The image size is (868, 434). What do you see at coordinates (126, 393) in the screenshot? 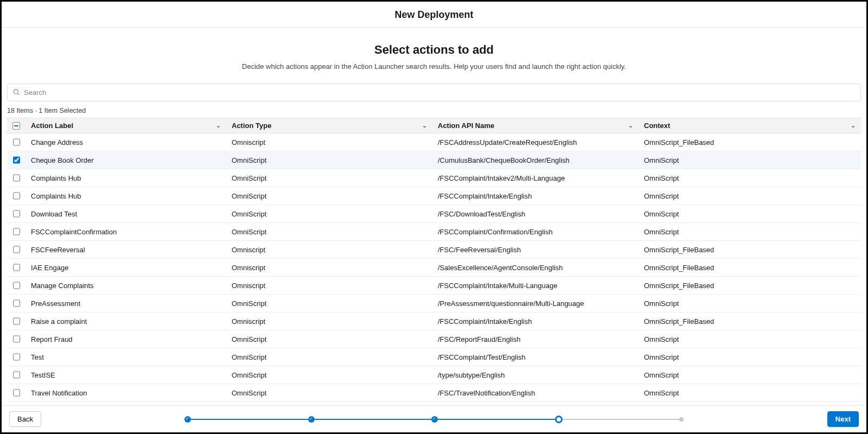
I see `cell-action-label: Travel Notification` at bounding box center [126, 393].